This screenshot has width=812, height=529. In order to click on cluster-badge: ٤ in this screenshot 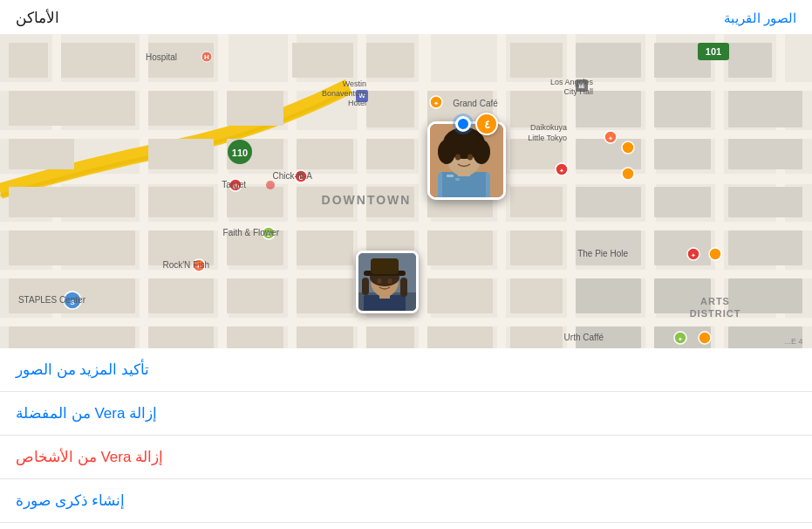, I will do `click(487, 124)`.